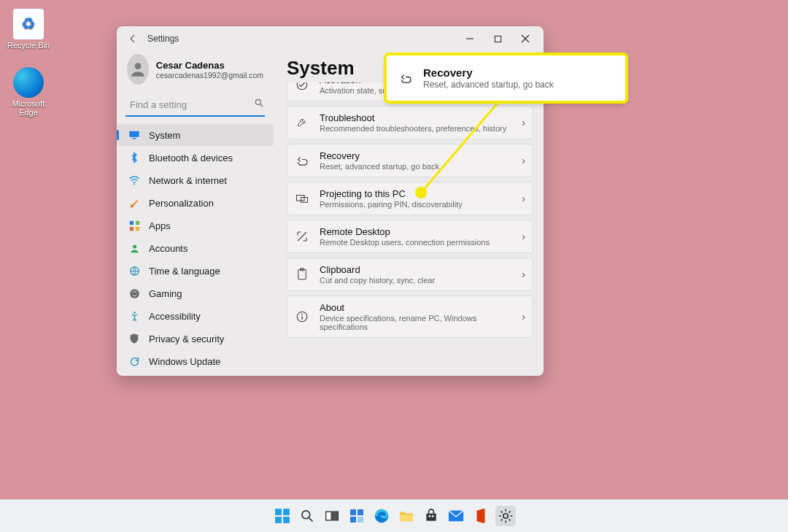 The image size is (788, 532). I want to click on back-button, so click(133, 39).